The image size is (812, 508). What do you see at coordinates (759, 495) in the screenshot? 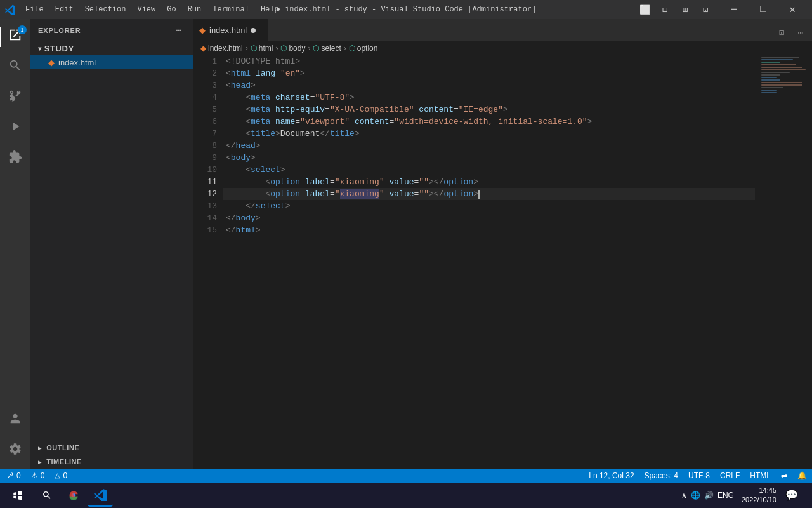
I see `taskbar-clock: 14:45 2022/10/10` at bounding box center [759, 495].